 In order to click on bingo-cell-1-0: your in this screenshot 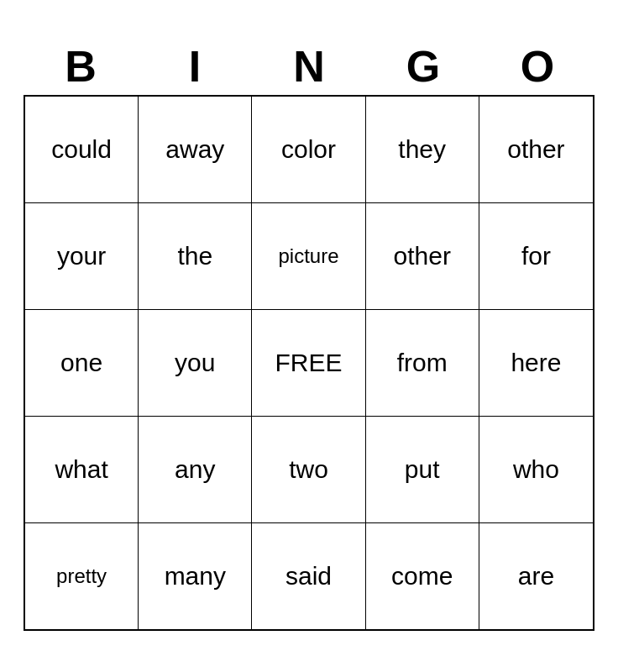, I will do `click(82, 256)`.